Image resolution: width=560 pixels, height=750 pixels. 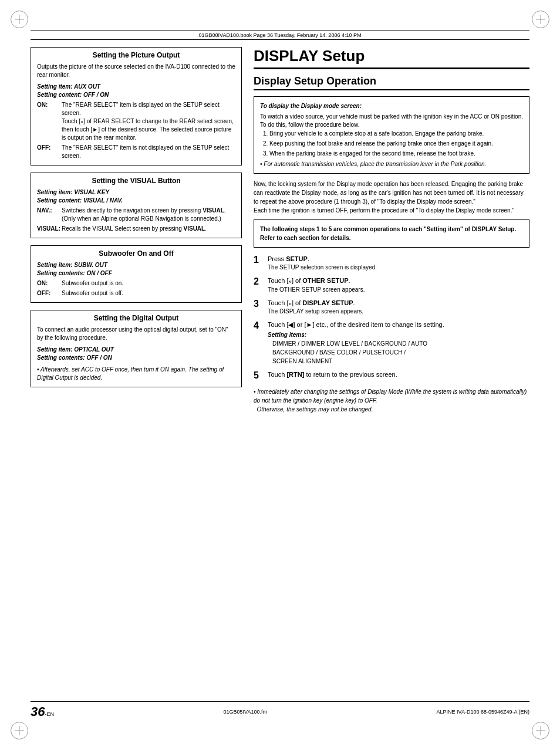 I want to click on setting-items-content: DIMMER / DIMMER LOW LEVEL / BACKGROUND /…, so click(x=401, y=352).